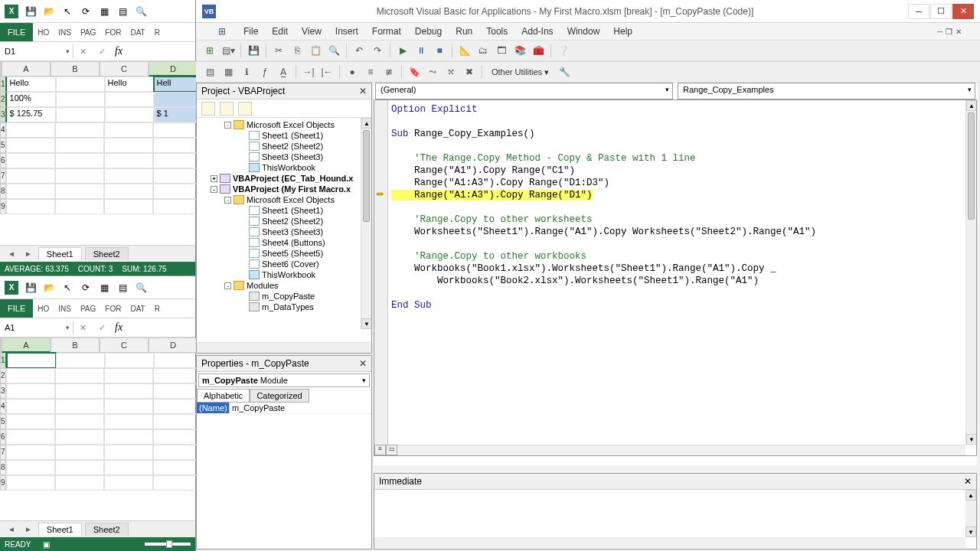 Image resolution: width=980 pixels, height=551 pixels. Describe the element at coordinates (265, 72) in the screenshot. I see `parameter-info-icon: ƒ` at that location.